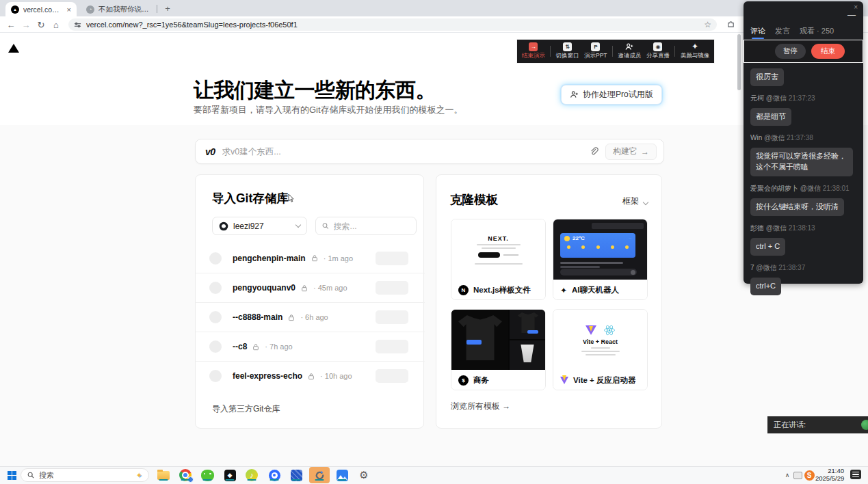  Describe the element at coordinates (695, 51) in the screenshot. I see `beauty-mirror-button: ✦ 美颜与镜像` at that location.